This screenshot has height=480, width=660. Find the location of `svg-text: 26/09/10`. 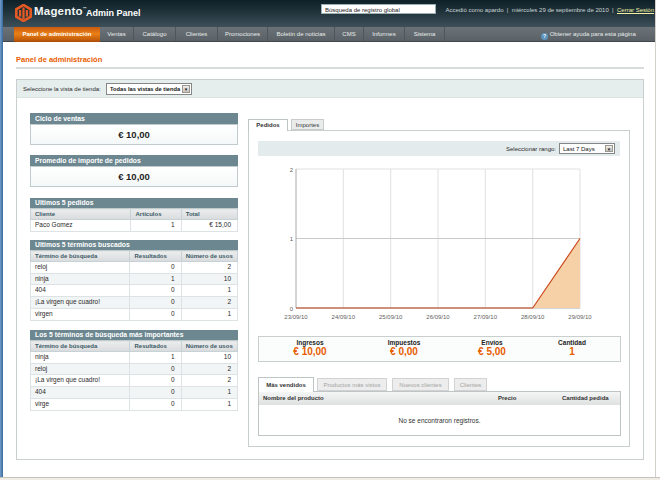

svg-text: 26/09/10 is located at coordinates (438, 317).